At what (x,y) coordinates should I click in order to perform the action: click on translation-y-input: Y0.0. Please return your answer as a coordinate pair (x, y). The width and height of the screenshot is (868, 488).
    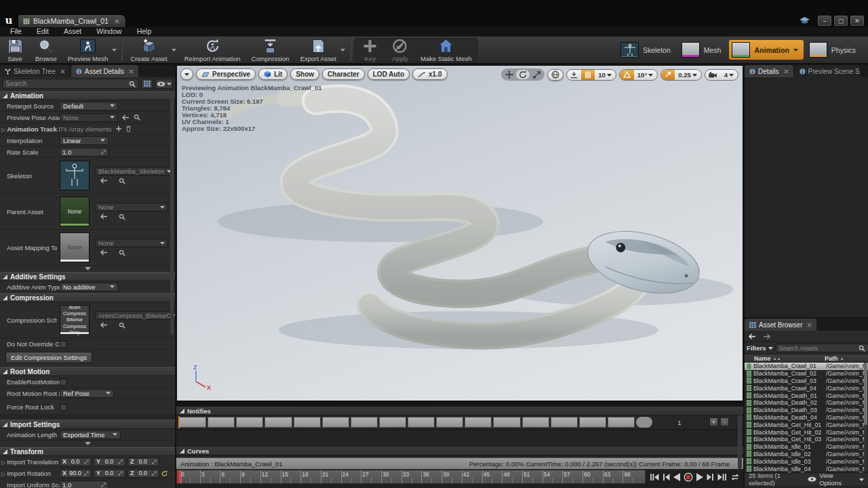
    Looking at the image, I should click on (110, 462).